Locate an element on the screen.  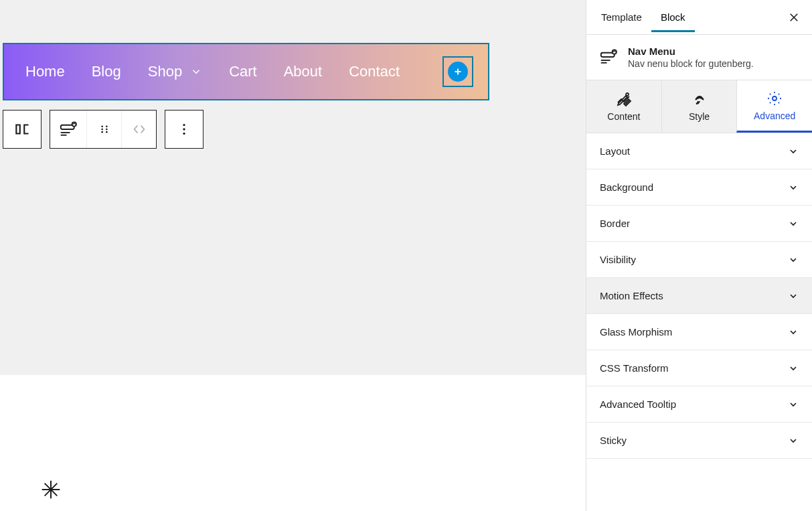
tab-template: Template is located at coordinates (621, 17).